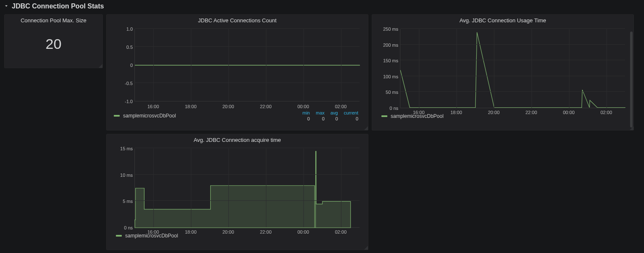 The width and height of the screenshot is (644, 253). Describe the element at coordinates (503, 69) in the screenshot. I see `chart-area: 0 ns50 ms100 ms150 ms200 ms250 ms 16:001…` at that location.